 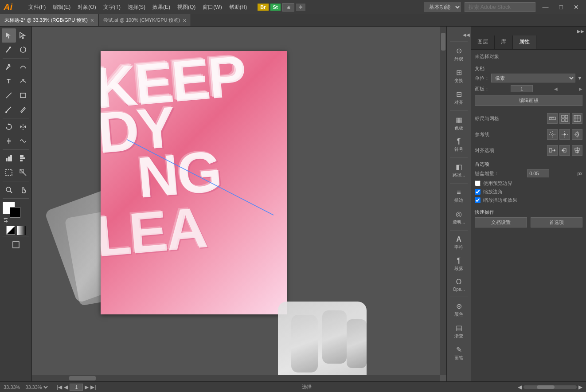 I want to click on horizontal-scroll-indicator, so click(x=550, y=387).